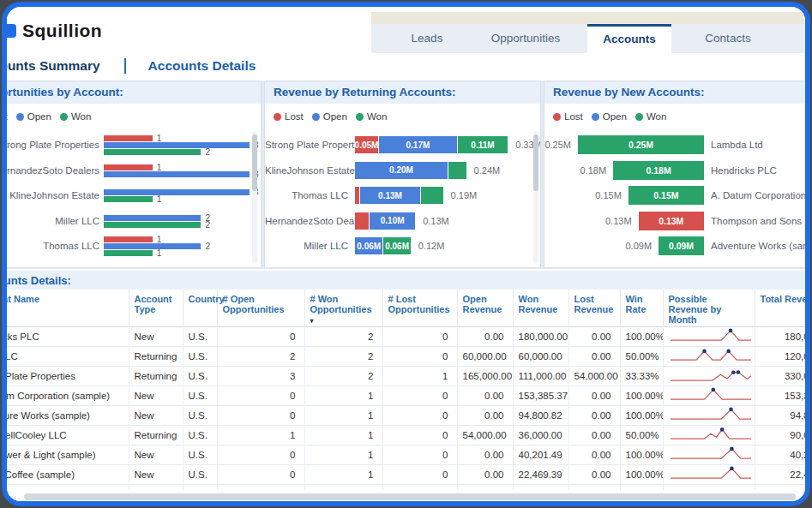  What do you see at coordinates (641, 396) in the screenshot?
I see `cell-win-rate: 100.00%` at bounding box center [641, 396].